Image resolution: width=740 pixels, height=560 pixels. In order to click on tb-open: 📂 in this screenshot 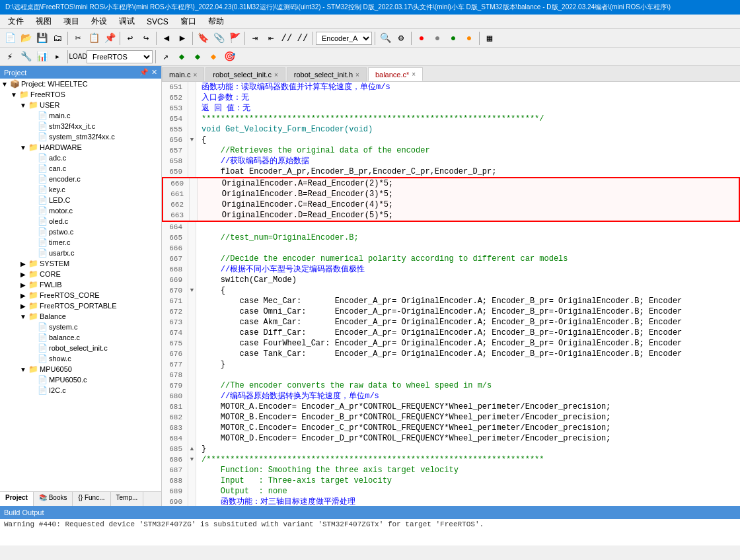, I will do `click(26, 38)`.